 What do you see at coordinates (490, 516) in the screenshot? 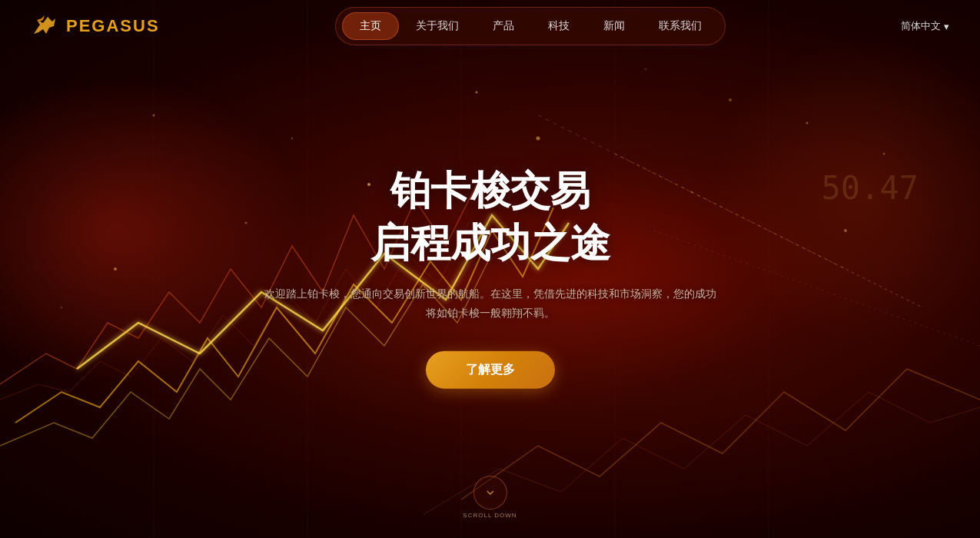
I see `scroll-text: SCROLL DOWN` at bounding box center [490, 516].